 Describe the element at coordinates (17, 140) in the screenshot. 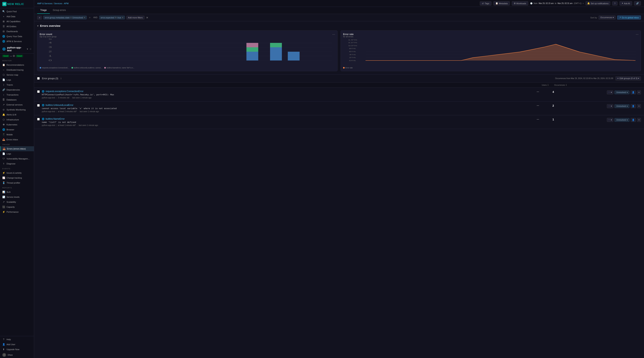

I see `sidebar-item-errors-inbox-nav: 📥 Errors Inbox` at that location.